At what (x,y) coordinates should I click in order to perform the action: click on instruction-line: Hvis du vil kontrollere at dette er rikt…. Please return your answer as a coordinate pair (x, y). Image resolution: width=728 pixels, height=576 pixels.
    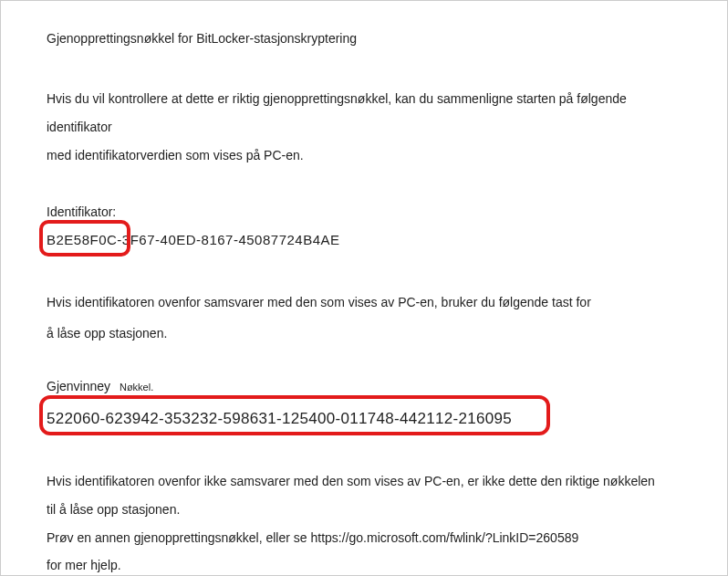
    Looking at the image, I should click on (364, 113).